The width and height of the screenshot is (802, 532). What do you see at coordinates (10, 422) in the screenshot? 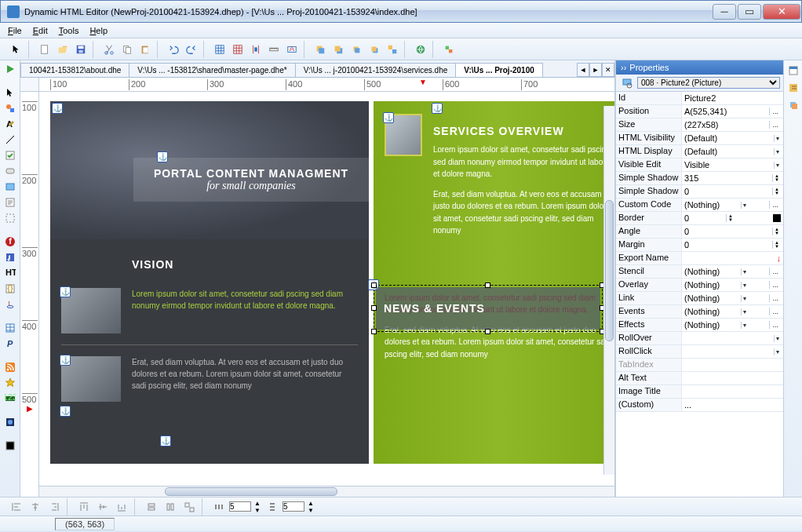
I see `object-icon` at bounding box center [10, 422].